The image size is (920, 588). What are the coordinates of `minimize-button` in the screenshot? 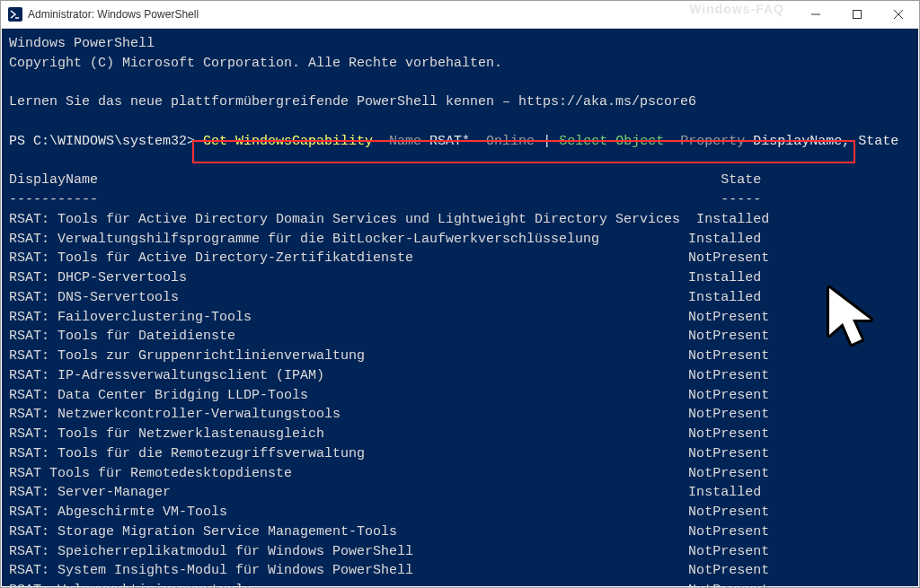 It's located at (816, 14).